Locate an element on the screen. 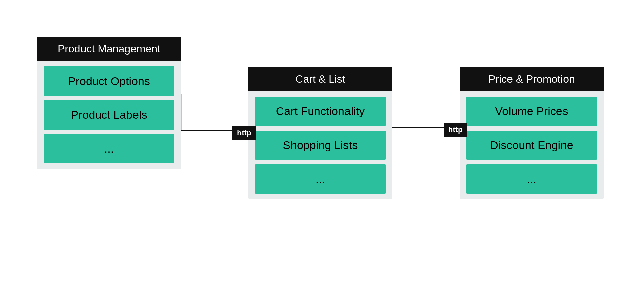  volume-prices-item: Volume Prices is located at coordinates (532, 111).